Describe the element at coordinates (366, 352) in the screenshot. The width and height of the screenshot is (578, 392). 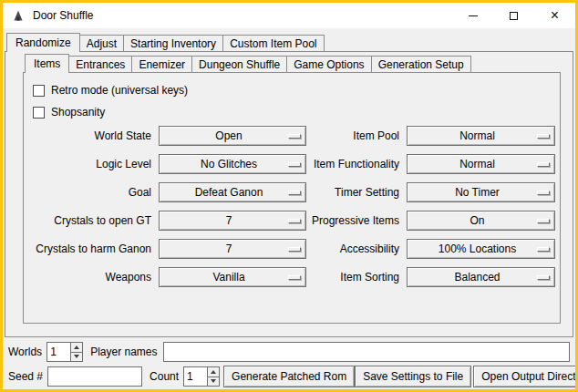
I see `player-names-input` at that location.